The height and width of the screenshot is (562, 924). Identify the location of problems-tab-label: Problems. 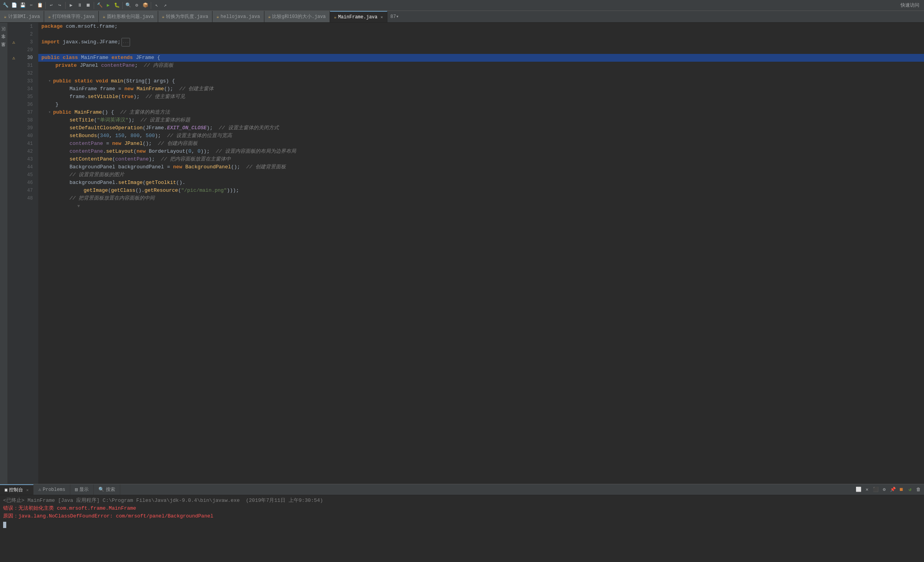
(54, 490).